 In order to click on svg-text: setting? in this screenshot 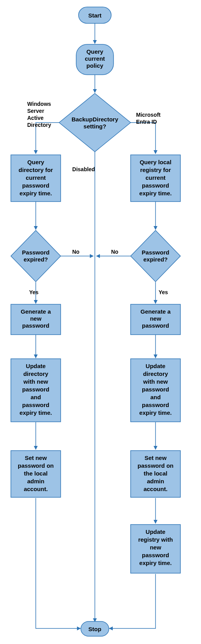, I will do `click(95, 126)`.